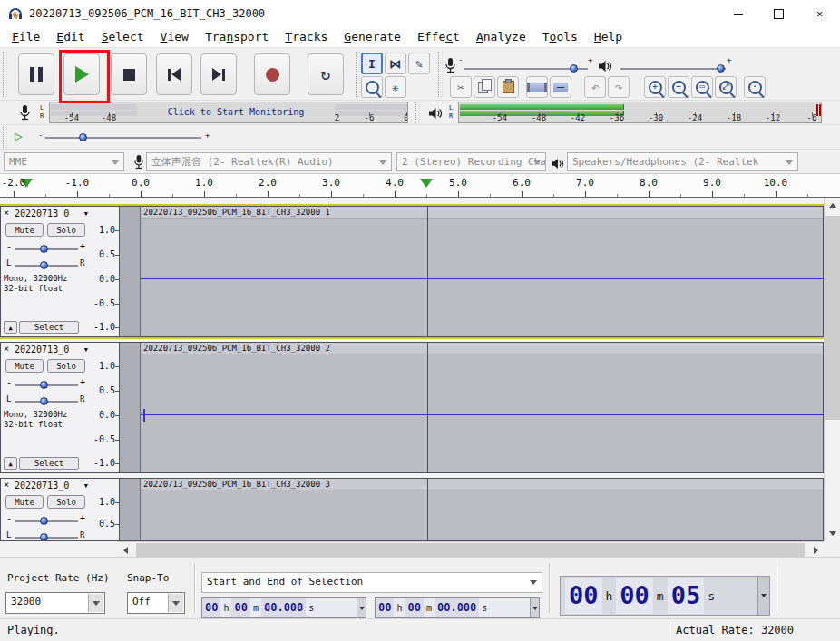 This screenshot has height=641, width=840. What do you see at coordinates (229, 112) in the screenshot?
I see `recording-meter: -54-48-42-36-30-24-18-12-60 Click to Sta…` at bounding box center [229, 112].